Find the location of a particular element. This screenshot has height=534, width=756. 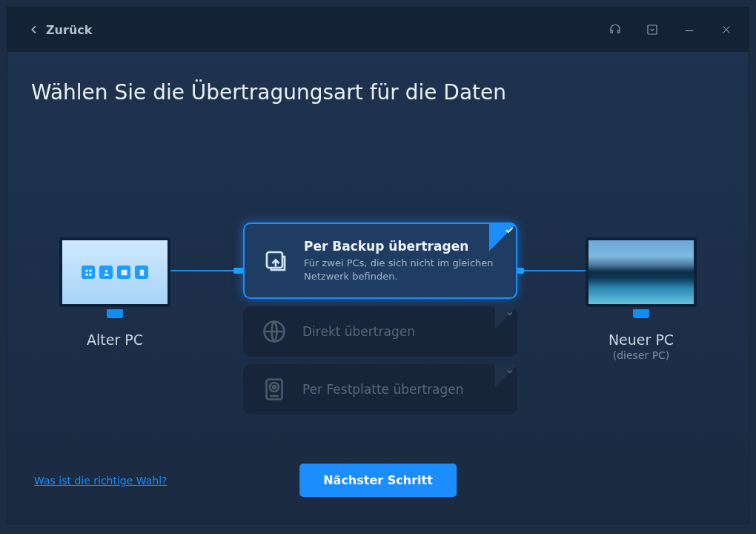

dropdown-box-icon is located at coordinates (652, 30).